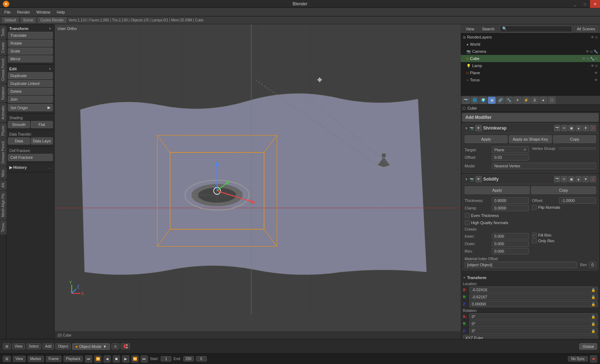 The image size is (600, 364). Describe the element at coordinates (30, 43) in the screenshot. I see `rotate-button: Rotate` at that location.